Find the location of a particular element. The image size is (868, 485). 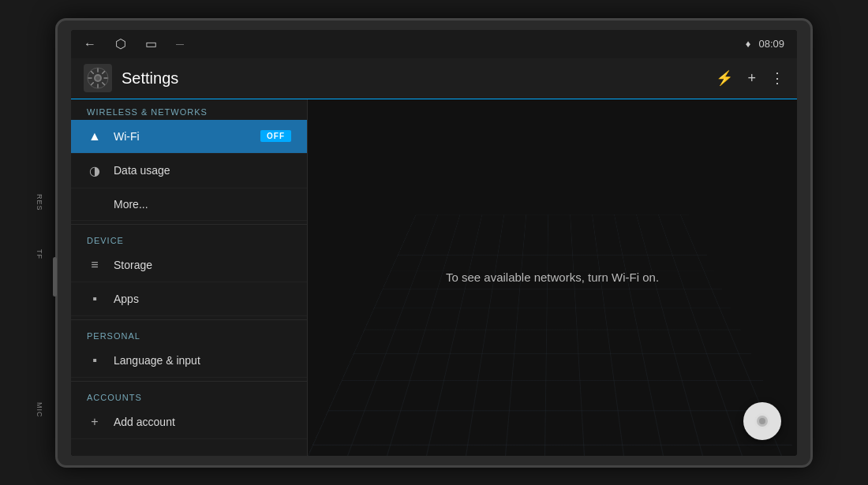

section-device: DEVICE is located at coordinates (189, 238).